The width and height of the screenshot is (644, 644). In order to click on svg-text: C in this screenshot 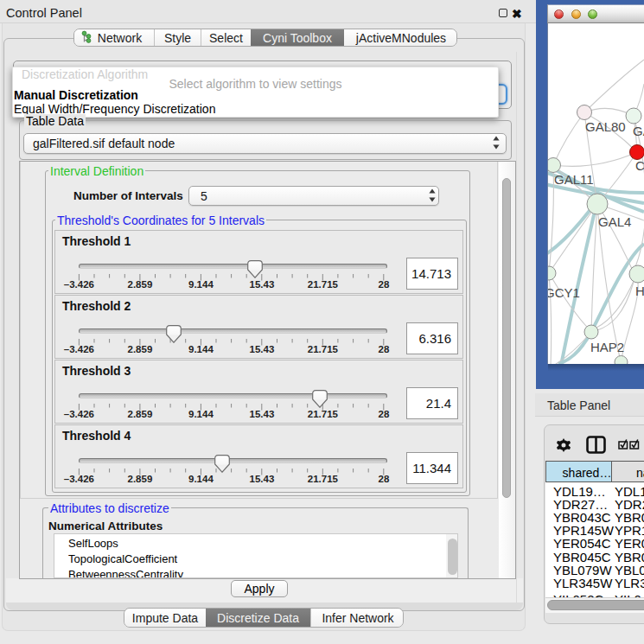, I will do `click(640, 166)`.